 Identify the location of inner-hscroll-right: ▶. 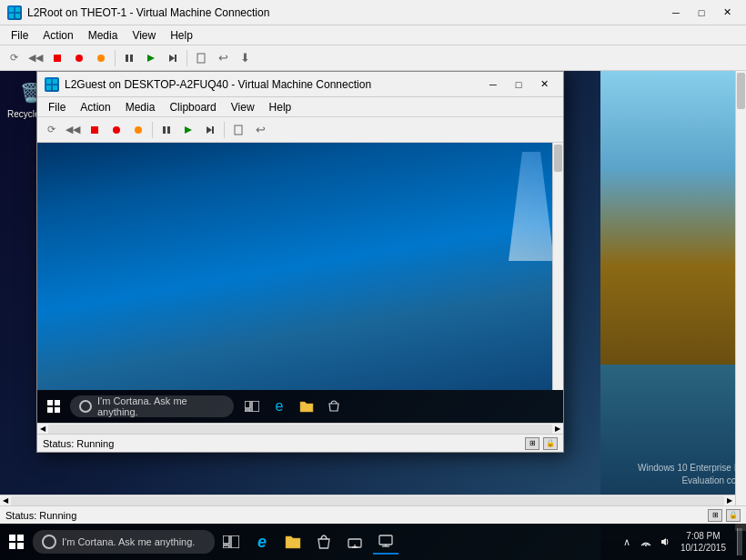
(558, 429).